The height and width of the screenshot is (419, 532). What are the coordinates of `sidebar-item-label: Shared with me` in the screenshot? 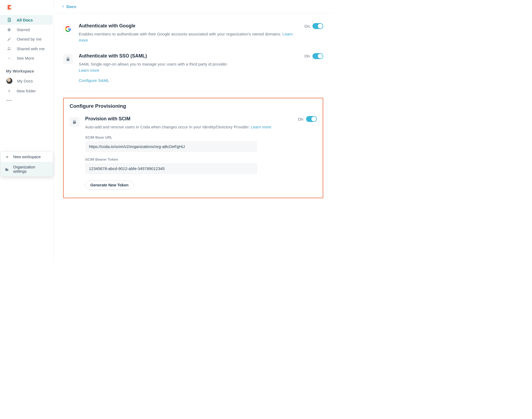 It's located at (31, 49).